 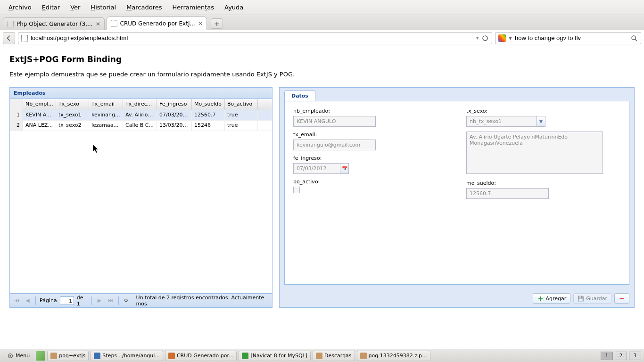 I want to click on input-tx-email, so click(x=335, y=145).